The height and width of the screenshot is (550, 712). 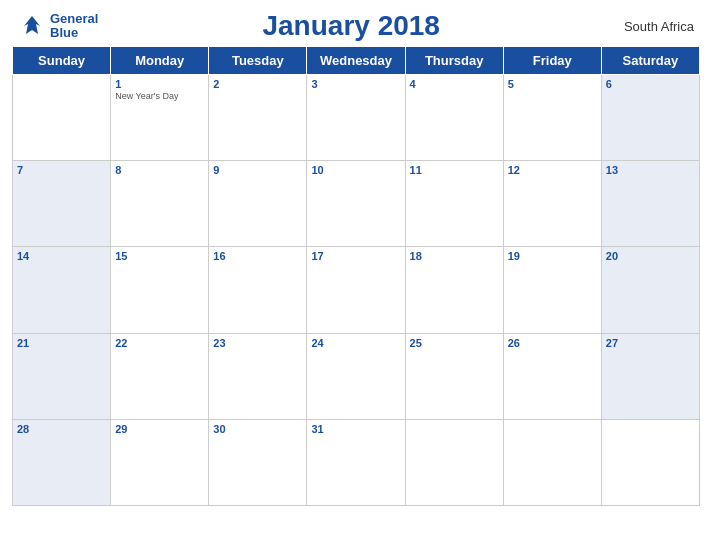 I want to click on day-cell: 23, so click(x=258, y=376).